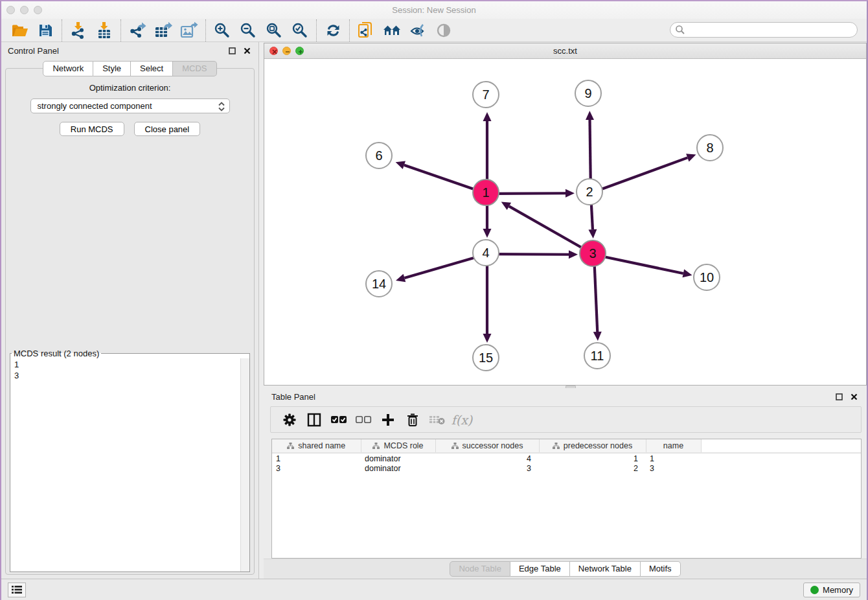  Describe the element at coordinates (152, 69) in the screenshot. I see `tab-select: Select` at that location.